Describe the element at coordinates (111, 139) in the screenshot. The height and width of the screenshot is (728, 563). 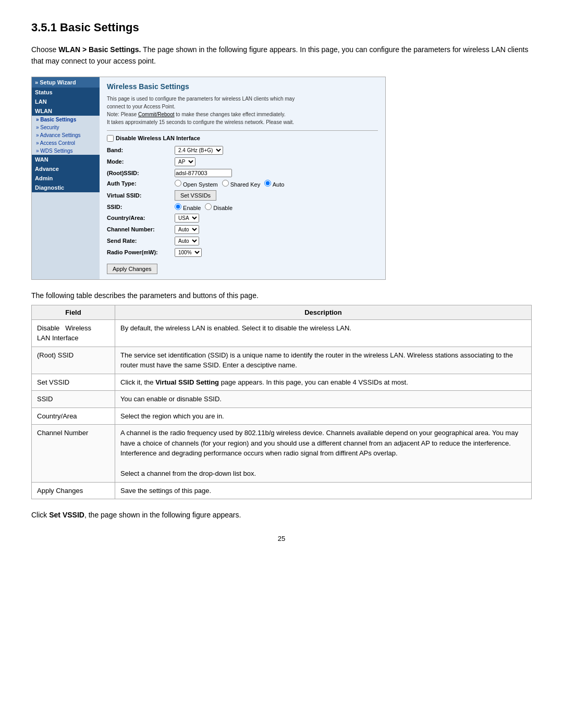
I see `disable-wlan-checkbox` at that location.